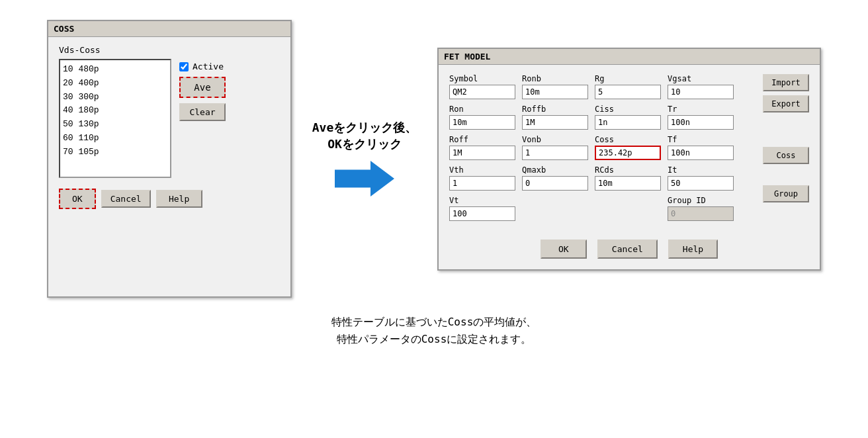  I want to click on coss-field-input, so click(628, 153).